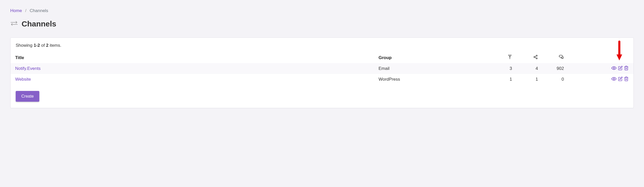 Image resolution: width=644 pixels, height=187 pixels. I want to click on swap-arrows-icon, so click(14, 24).